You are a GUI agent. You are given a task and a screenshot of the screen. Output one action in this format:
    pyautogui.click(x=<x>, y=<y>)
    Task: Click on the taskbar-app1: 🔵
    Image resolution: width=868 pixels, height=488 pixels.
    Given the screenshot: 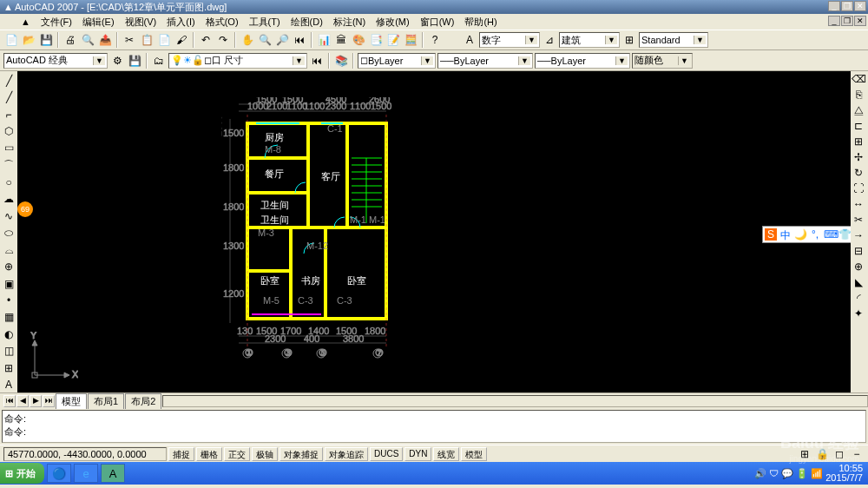 What is the action you would take?
    pyautogui.click(x=59, y=473)
    